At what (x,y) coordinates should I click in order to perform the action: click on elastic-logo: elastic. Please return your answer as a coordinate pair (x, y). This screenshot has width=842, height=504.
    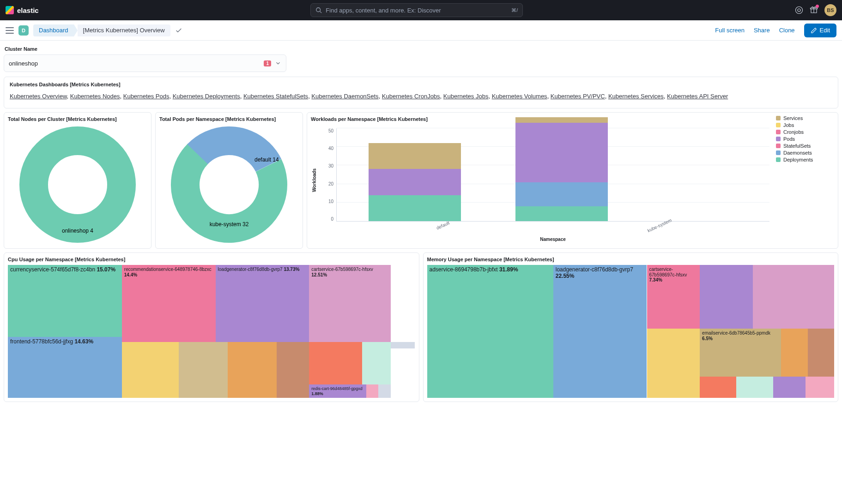
    Looking at the image, I should click on (22, 10).